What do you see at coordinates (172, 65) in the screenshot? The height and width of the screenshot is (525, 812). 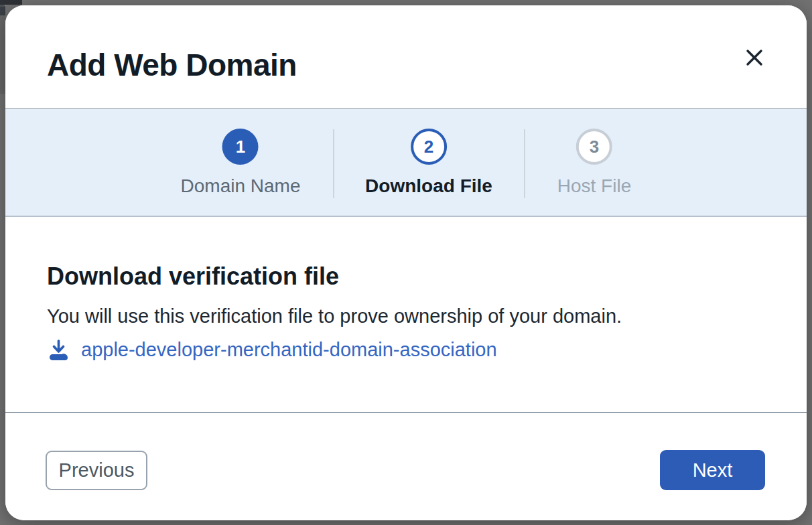 I see `dialog-title: Add Web Domain` at bounding box center [172, 65].